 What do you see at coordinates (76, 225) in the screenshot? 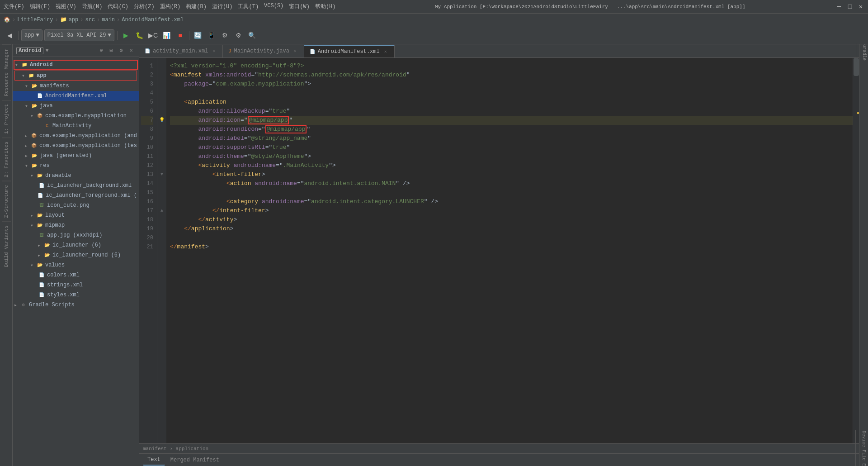
I see `tree-item-mipmap: ▼ 📂 mipmap` at bounding box center [76, 225].